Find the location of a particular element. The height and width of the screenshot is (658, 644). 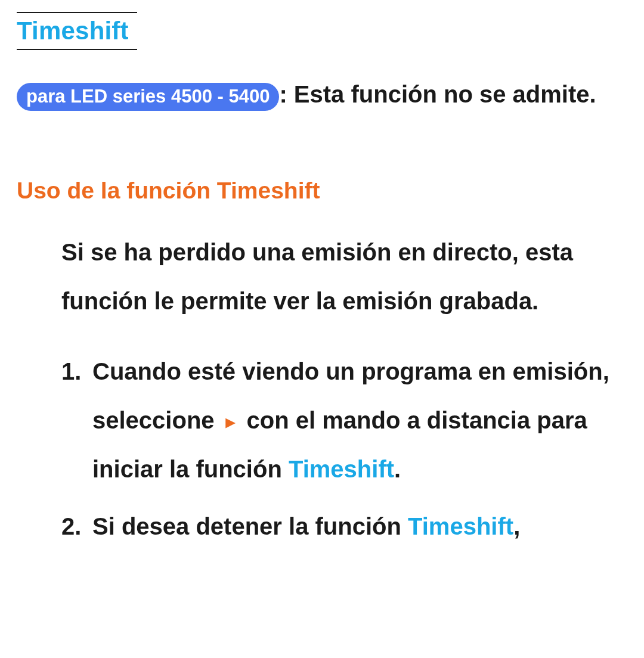

title-rule-box: Timeshift is located at coordinates (77, 31).